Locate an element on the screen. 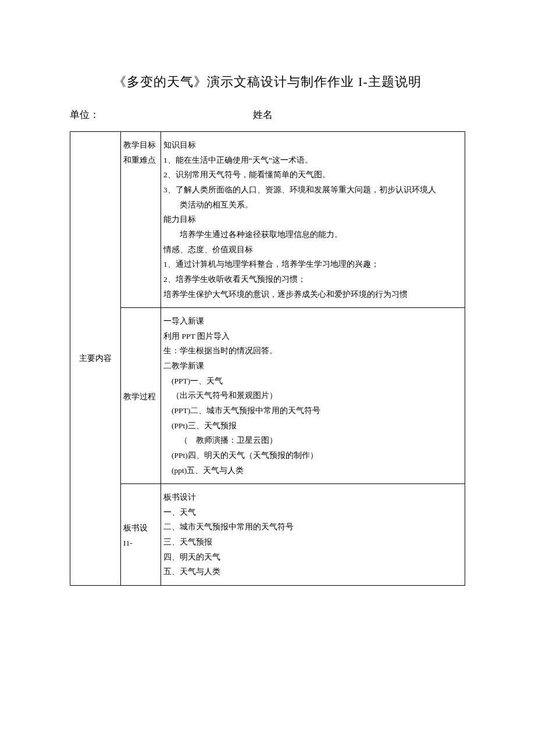 The height and width of the screenshot is (756, 535). content-line: 情感、态度、价值观目标 is located at coordinates (312, 250).